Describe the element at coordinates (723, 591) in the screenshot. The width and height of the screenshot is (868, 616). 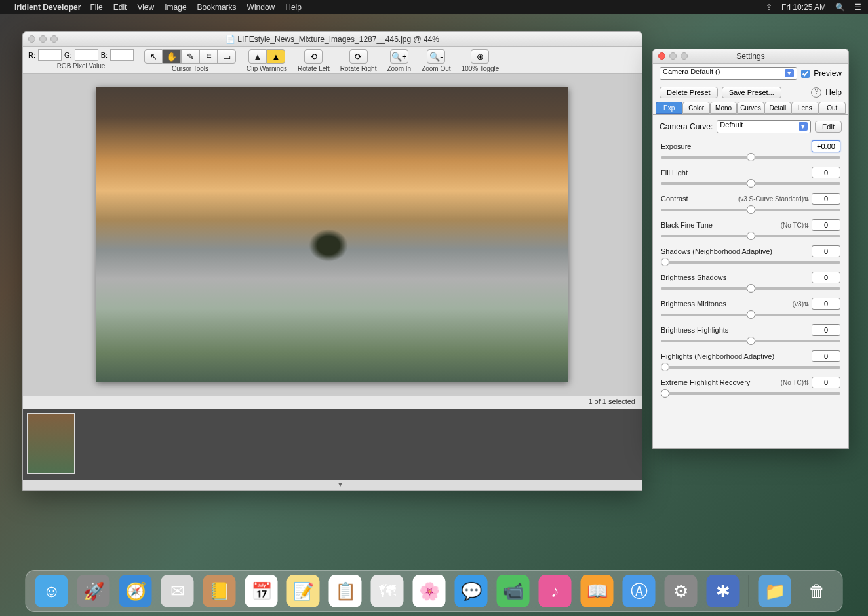
I see `dock-app-icon: ✱` at that location.